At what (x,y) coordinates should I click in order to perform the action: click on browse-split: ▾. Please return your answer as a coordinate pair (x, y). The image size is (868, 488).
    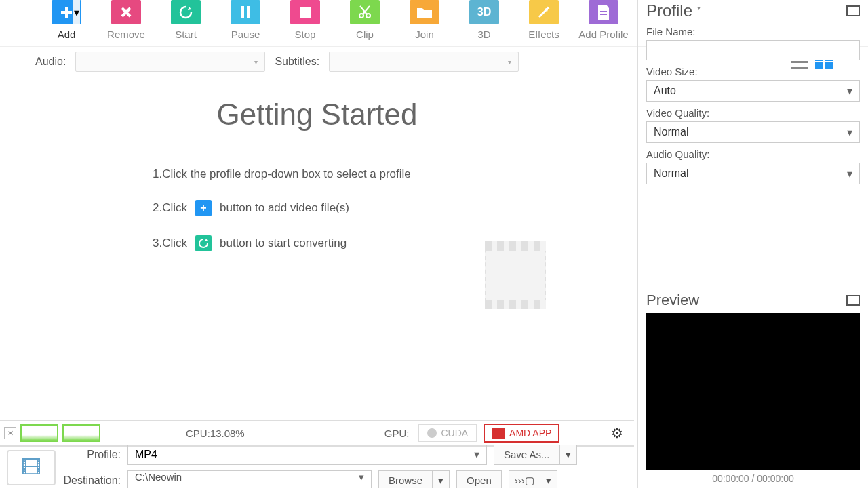
    Looking at the image, I should click on (441, 480).